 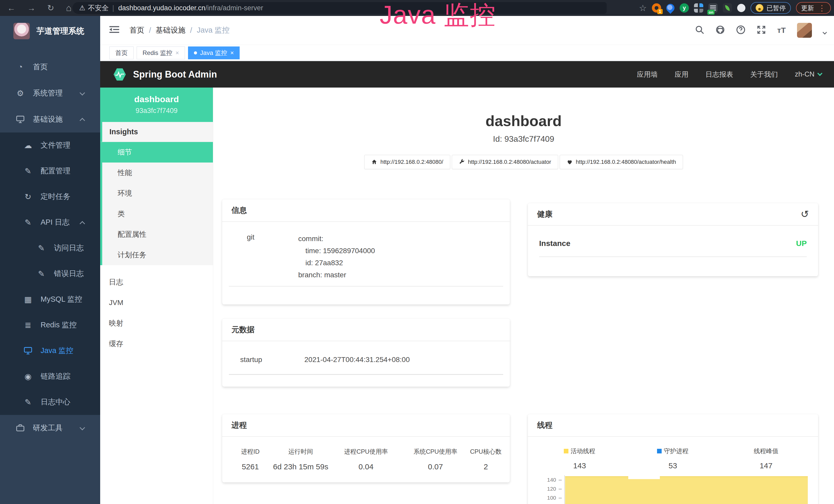 I want to click on sba-menu-jvm: JVM, so click(x=156, y=303).